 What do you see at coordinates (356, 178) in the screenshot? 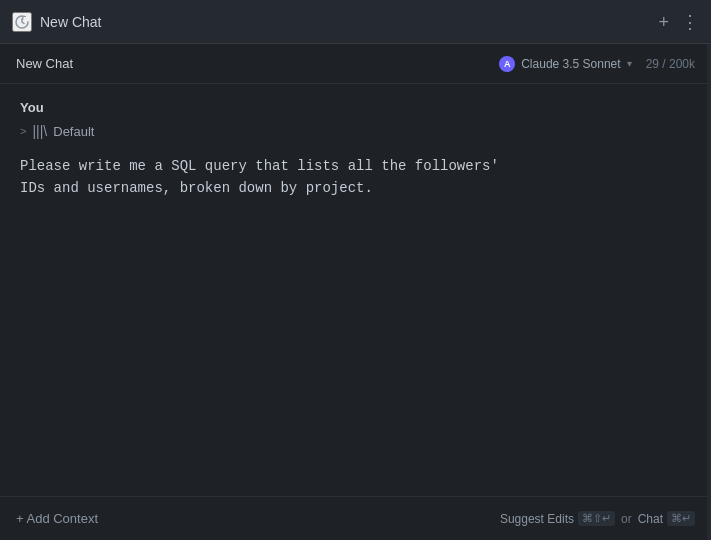
I see `message-text: Please write me a SQL query that lists a…` at bounding box center [356, 178].